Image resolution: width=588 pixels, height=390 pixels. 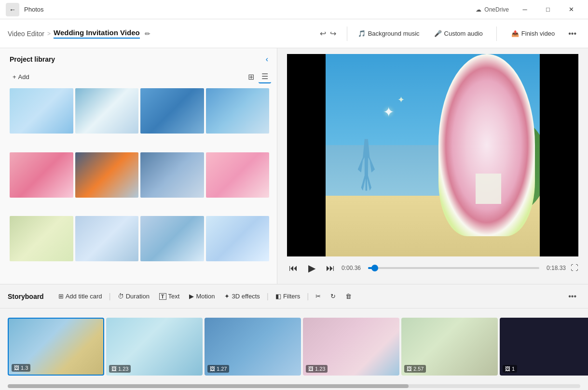 What do you see at coordinates (453, 268) in the screenshot?
I see `progress-slider` at bounding box center [453, 268].